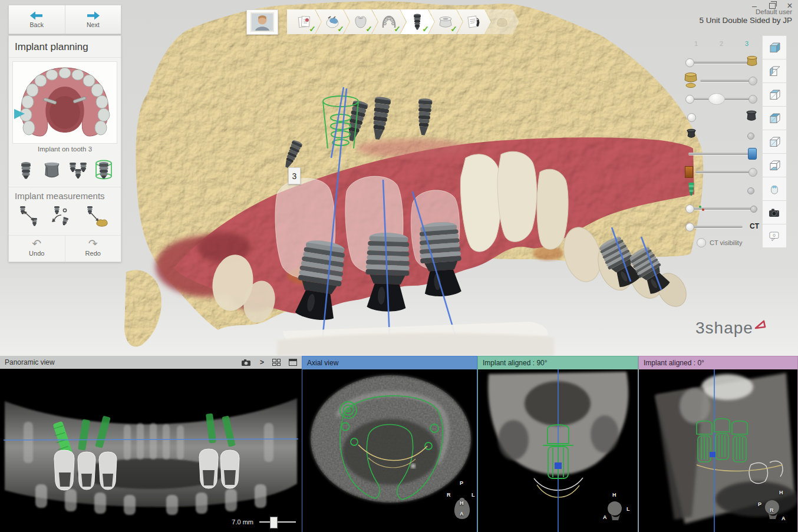 The image size is (798, 532). I want to click on marker-dot-red, so click(703, 210).